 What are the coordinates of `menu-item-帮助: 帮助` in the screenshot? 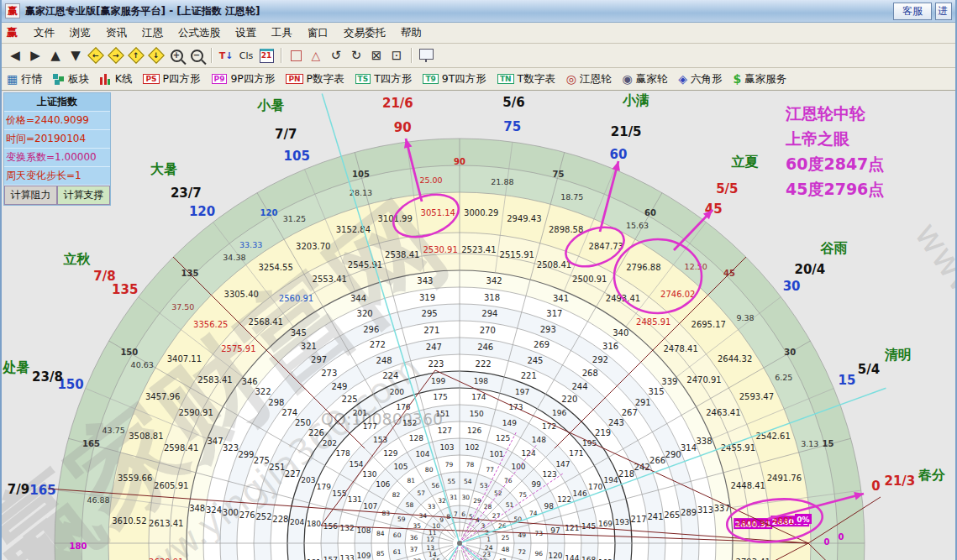 It's located at (412, 32).